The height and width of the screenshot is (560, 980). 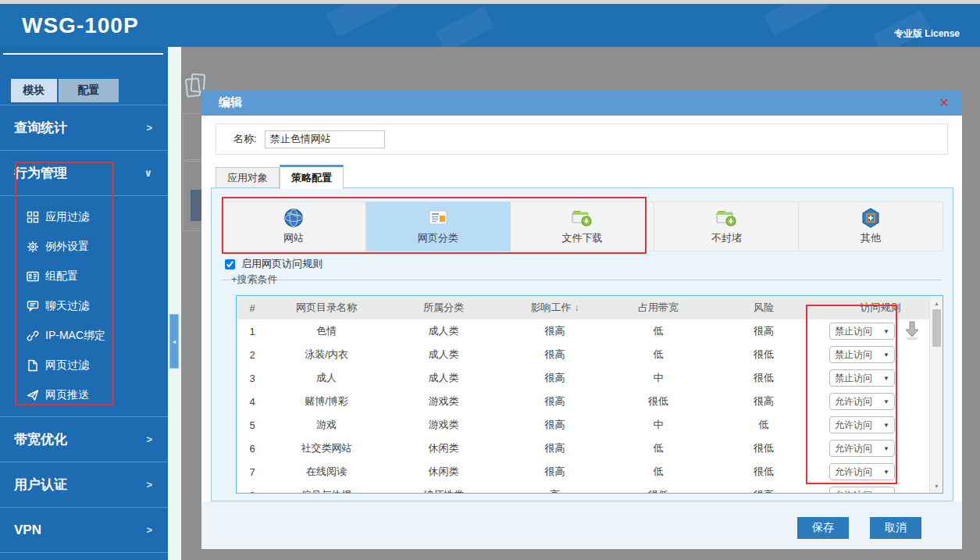 I want to click on cell-category-name: 成人, so click(x=326, y=378).